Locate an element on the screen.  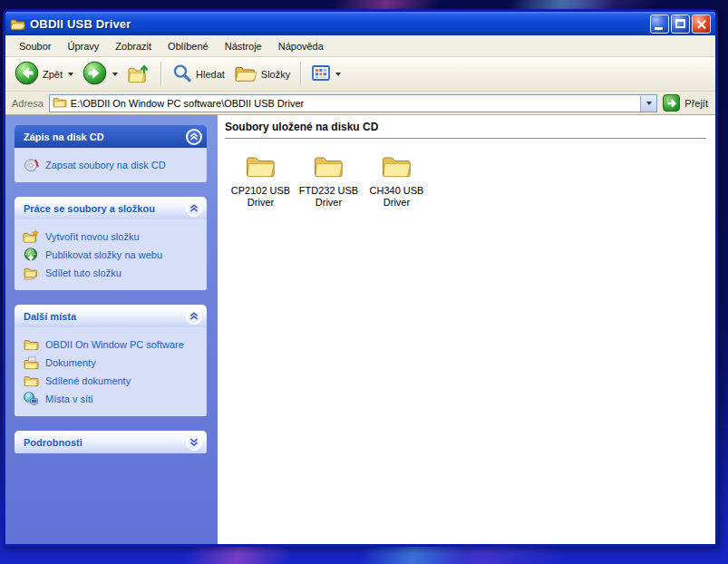
window-title: OBDII USB Driver is located at coordinates (337, 24).